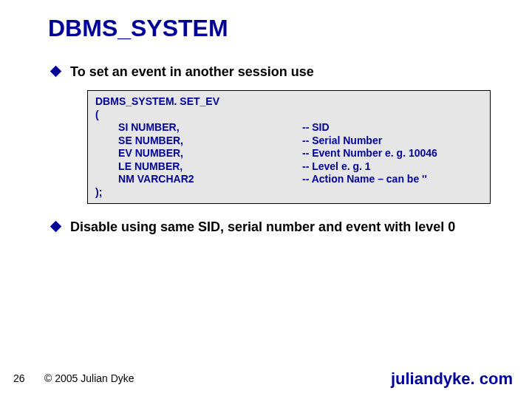  What do you see at coordinates (89, 378) in the screenshot?
I see `copyright: © 2005 Julian Dyke` at bounding box center [89, 378].